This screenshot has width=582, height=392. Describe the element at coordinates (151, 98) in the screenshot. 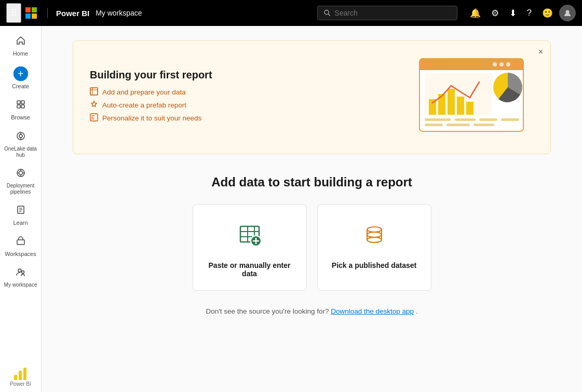

I see `banner-text-area: Building your first report Add and prepa…` at that location.